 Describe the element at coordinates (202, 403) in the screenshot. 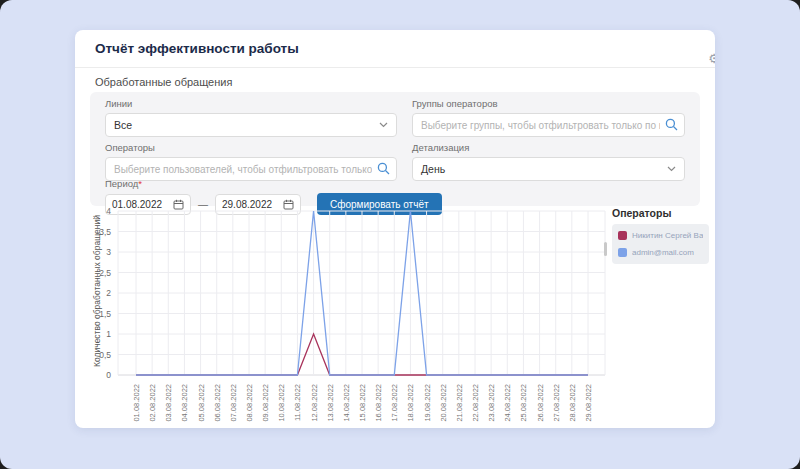

I see `svg-text: 05.08.2022` at that location.